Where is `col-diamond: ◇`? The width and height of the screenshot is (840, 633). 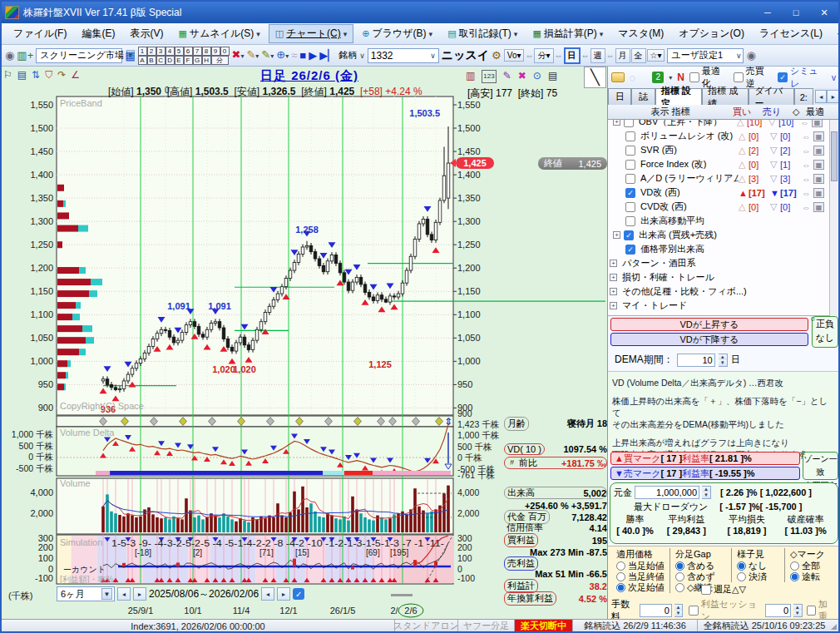
col-diamond: ◇ is located at coordinates (799, 111).